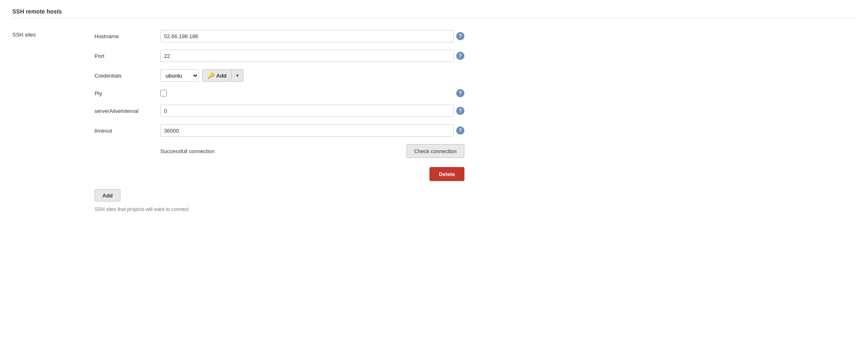 This screenshot has height=353, width=868. Describe the element at coordinates (312, 111) in the screenshot. I see `server-alive-input-wrap: ?` at that location.